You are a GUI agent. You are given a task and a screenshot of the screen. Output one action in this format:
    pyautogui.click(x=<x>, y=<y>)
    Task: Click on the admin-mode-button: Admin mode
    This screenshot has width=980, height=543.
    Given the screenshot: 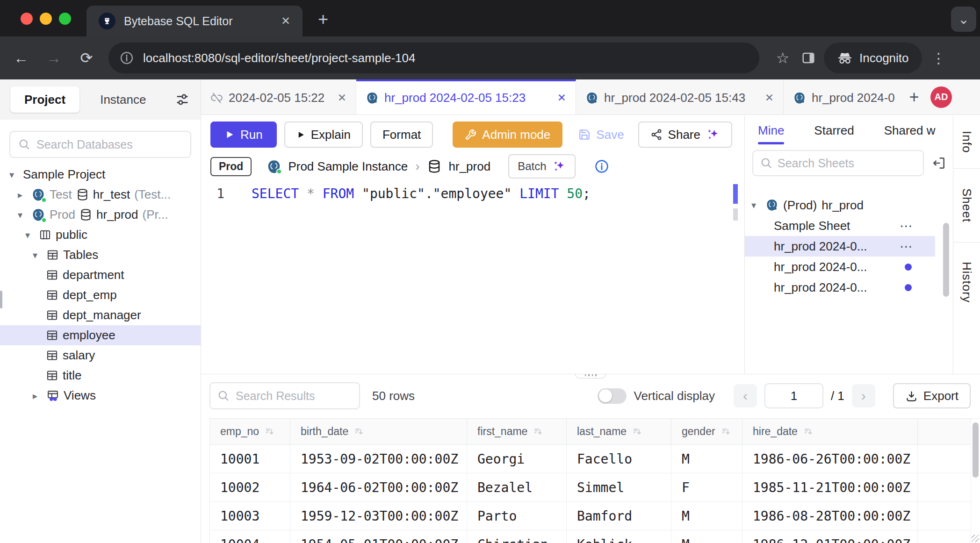 What is the action you would take?
    pyautogui.click(x=508, y=135)
    